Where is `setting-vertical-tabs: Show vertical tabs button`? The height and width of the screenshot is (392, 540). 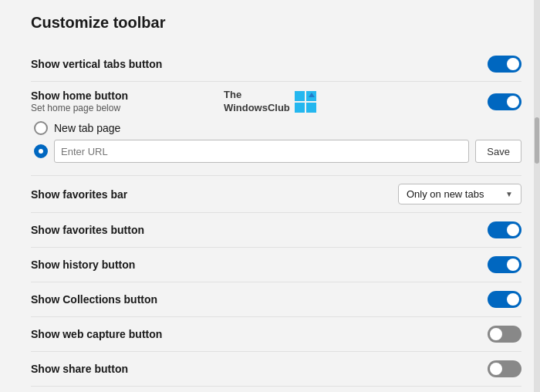 setting-vertical-tabs: Show vertical tabs button is located at coordinates (276, 64).